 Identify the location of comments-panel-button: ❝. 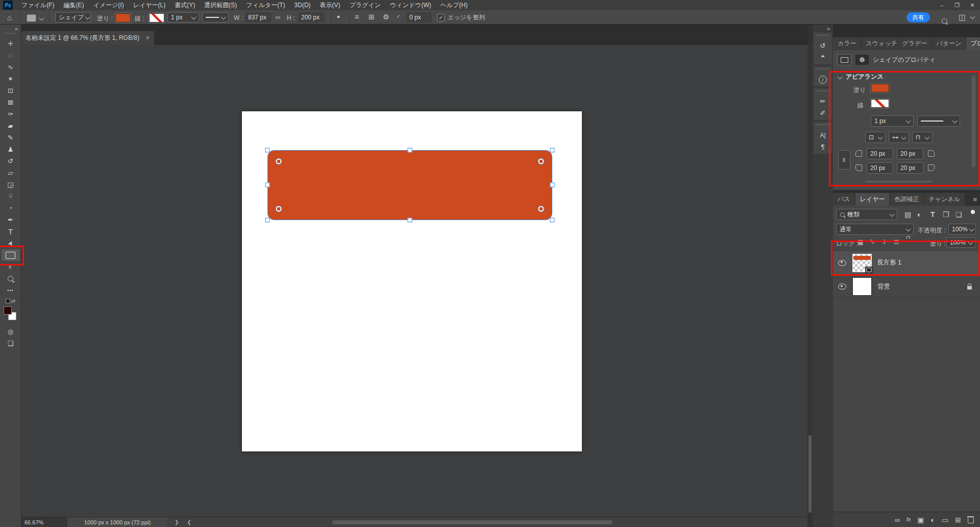
(823, 57).